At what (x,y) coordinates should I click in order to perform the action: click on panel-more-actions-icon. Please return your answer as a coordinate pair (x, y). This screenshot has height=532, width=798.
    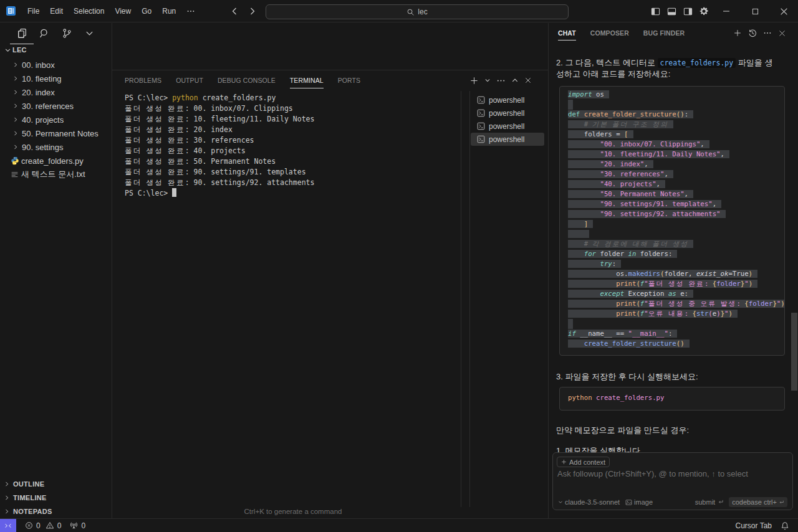
    Looking at the image, I should click on (501, 81).